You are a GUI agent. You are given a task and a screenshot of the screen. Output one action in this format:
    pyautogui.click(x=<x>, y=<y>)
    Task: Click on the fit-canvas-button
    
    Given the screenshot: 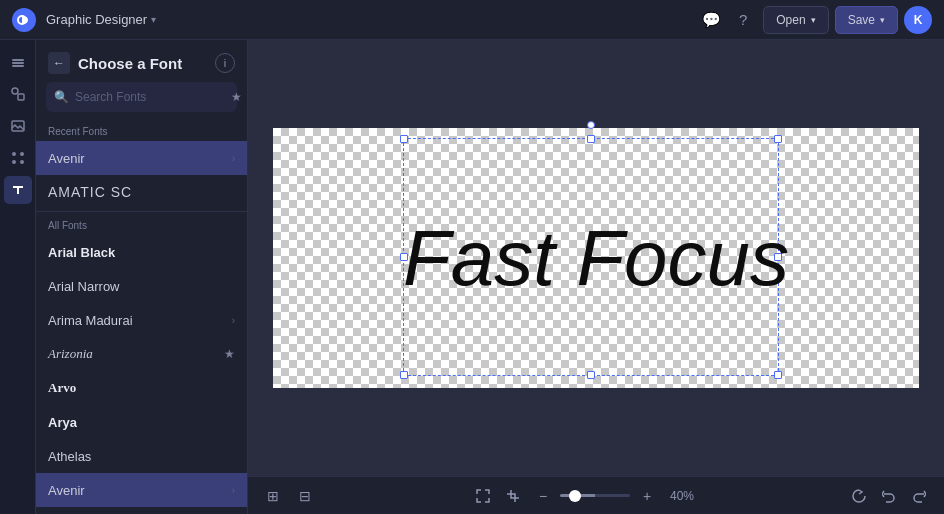 What is the action you would take?
    pyautogui.click(x=483, y=496)
    